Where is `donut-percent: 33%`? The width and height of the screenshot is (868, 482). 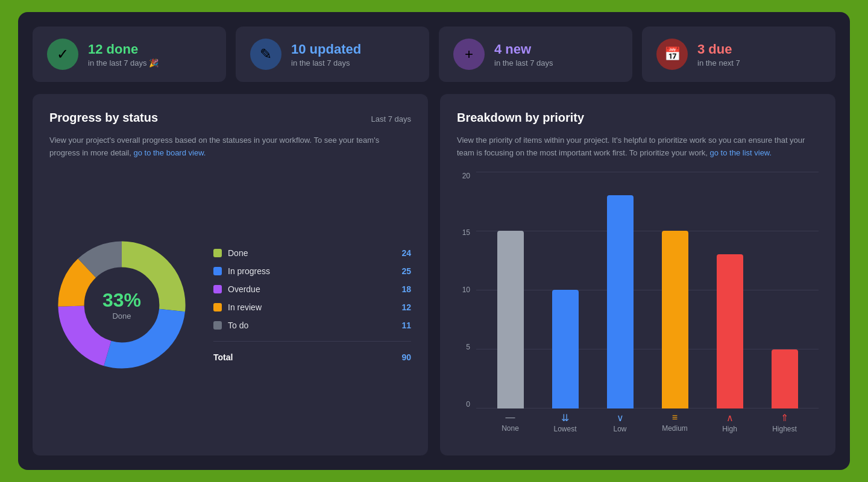 donut-percent: 33% is located at coordinates (122, 300).